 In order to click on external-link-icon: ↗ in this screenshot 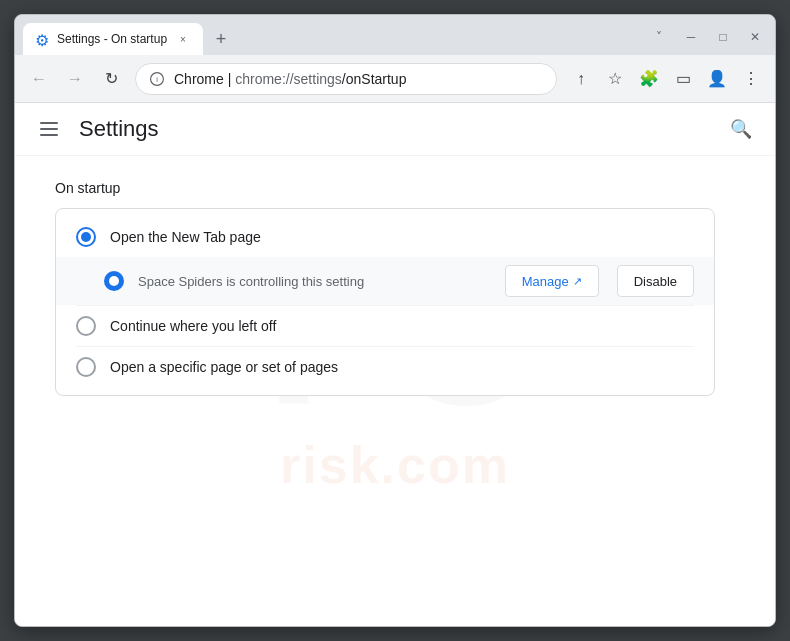, I will do `click(578, 282)`.